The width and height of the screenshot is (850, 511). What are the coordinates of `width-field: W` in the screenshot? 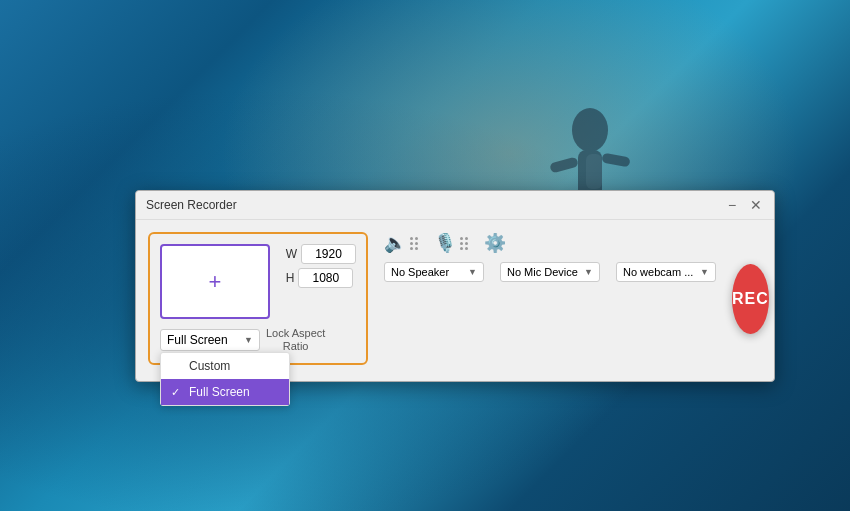 It's located at (321, 254).